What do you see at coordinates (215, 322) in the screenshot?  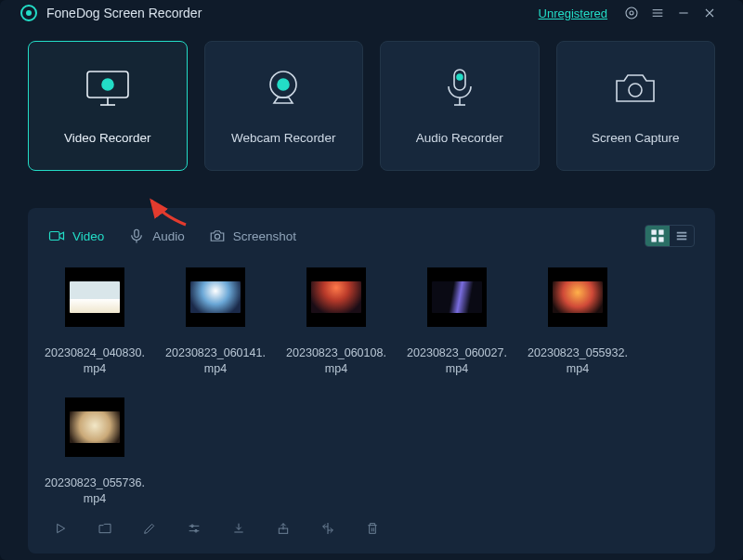 I see `list-item: 20230823_060141.mp4` at bounding box center [215, 322].